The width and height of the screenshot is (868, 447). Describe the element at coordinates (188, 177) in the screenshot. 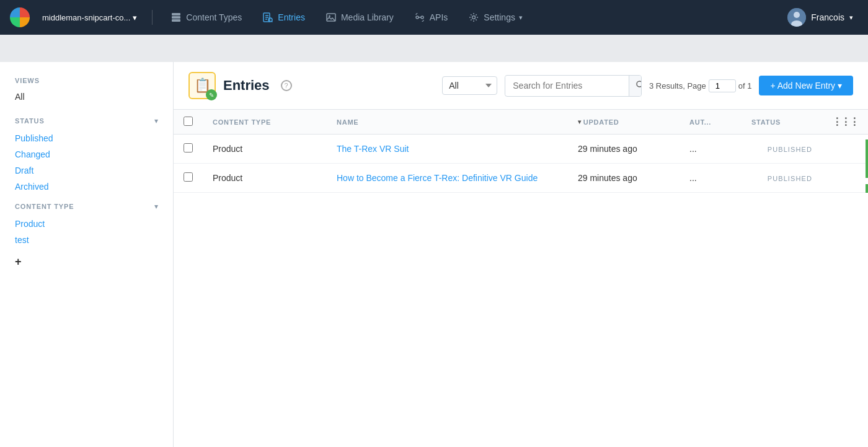

I see `row2-checkbox` at that location.